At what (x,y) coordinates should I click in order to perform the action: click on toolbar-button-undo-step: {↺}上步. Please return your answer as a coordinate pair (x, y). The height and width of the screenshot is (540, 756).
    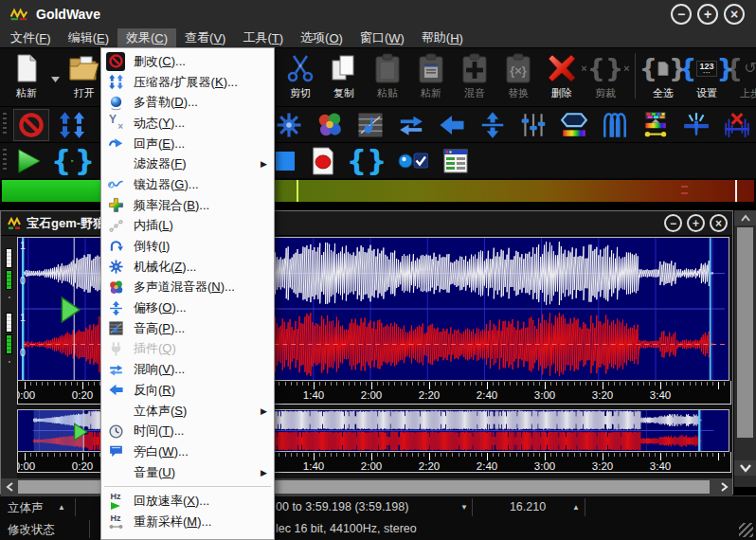
    Looking at the image, I should click on (743, 76).